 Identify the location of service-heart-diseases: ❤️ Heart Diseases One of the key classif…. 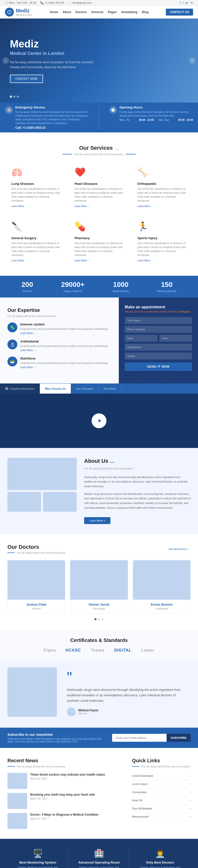
(99, 187).